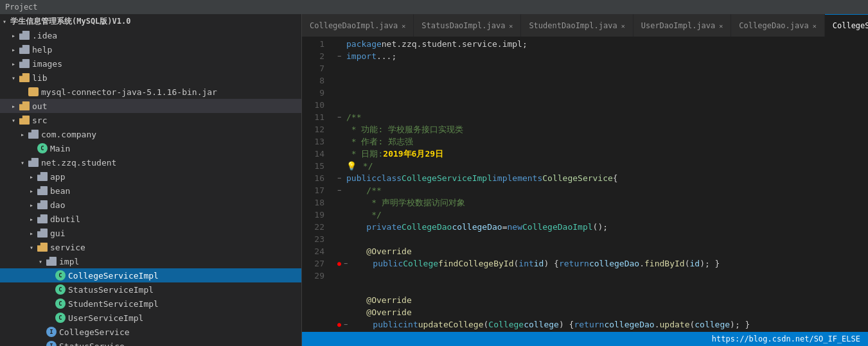 The height and width of the screenshot is (346, 868). I want to click on impl-label: impl, so click(69, 262).